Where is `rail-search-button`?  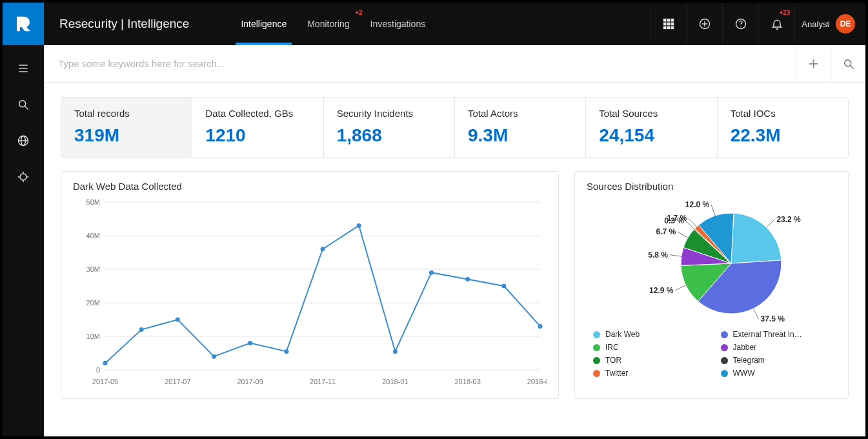 rail-search-button is located at coordinates (23, 105).